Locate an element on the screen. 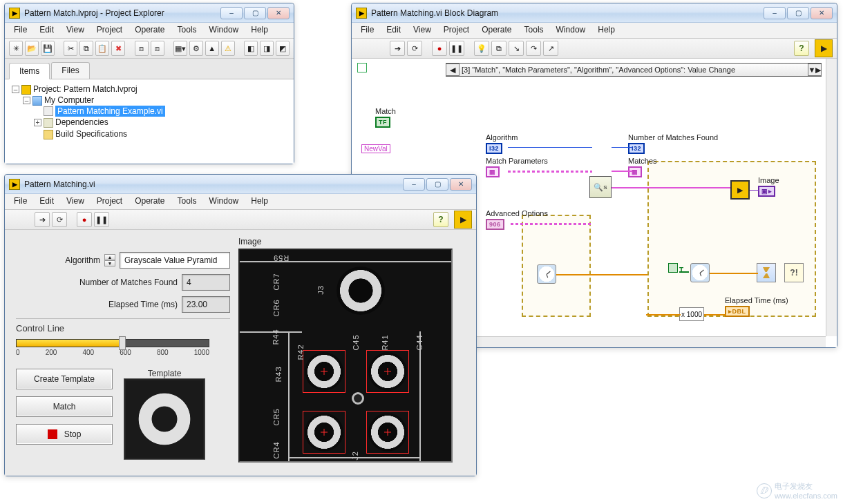 Image resolution: width=843 pixels, height=504 pixels. node-adv-options: Advanced Options 906 is located at coordinates (517, 220).